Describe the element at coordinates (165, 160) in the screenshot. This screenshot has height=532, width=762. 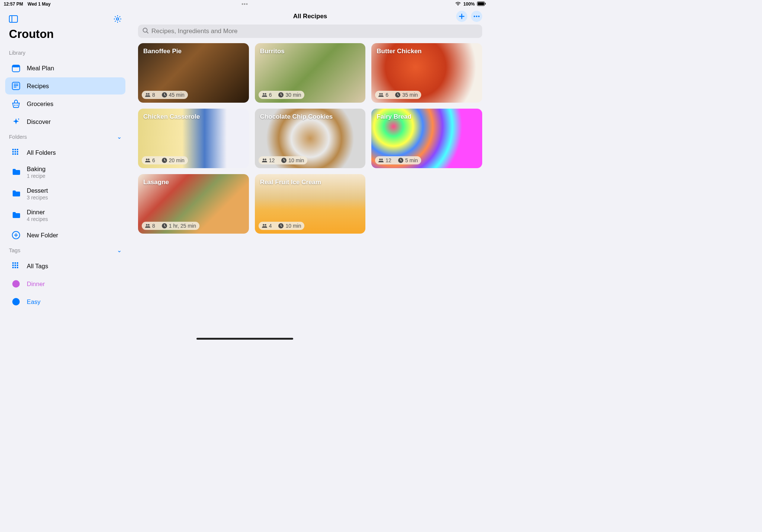
I see `recipe-meta: 6 20 min` at that location.